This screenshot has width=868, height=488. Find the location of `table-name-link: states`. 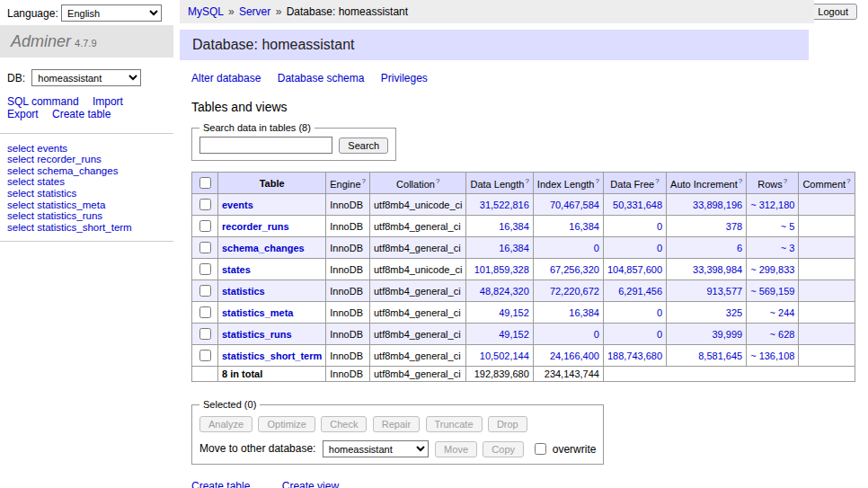

table-name-link: states is located at coordinates (236, 270).